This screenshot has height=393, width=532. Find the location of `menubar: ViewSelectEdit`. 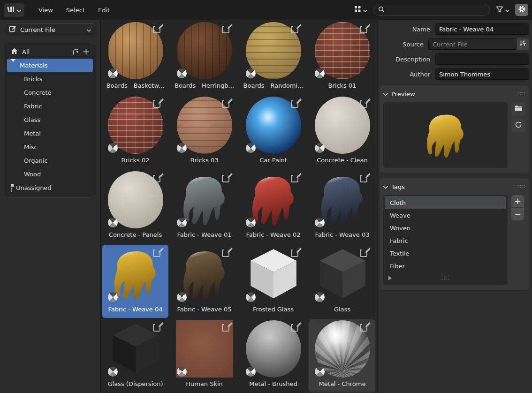

menubar: ViewSelectEdit is located at coordinates (74, 10).